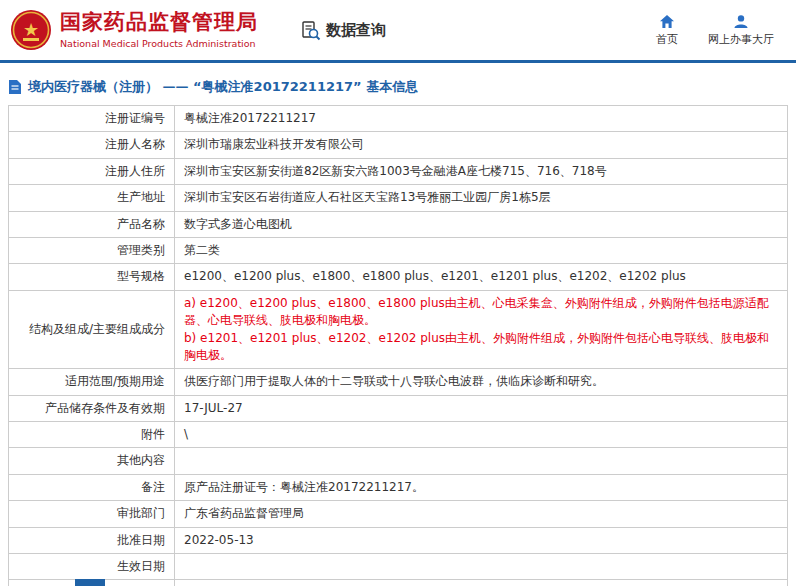 The image size is (796, 586). What do you see at coordinates (92, 382) in the screenshot?
I see `row-label: 适用范围/预期用途` at bounding box center [92, 382].